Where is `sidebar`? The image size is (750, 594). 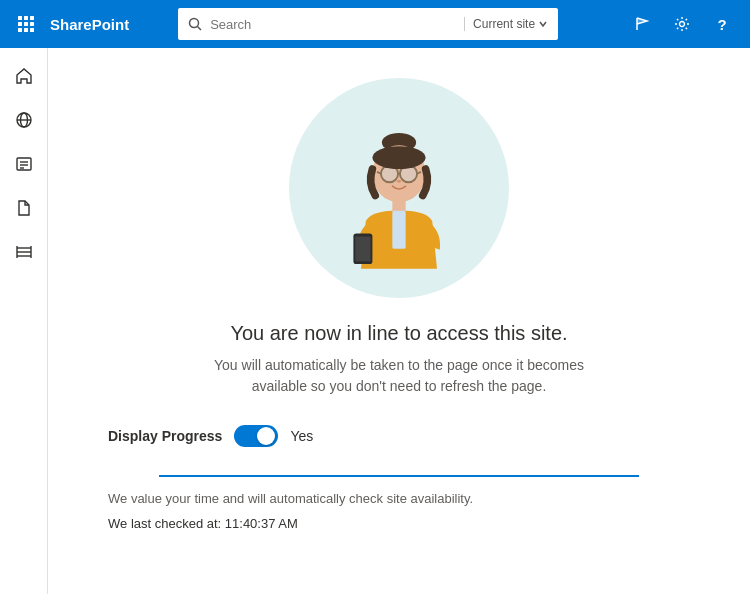 sidebar is located at coordinates (24, 321).